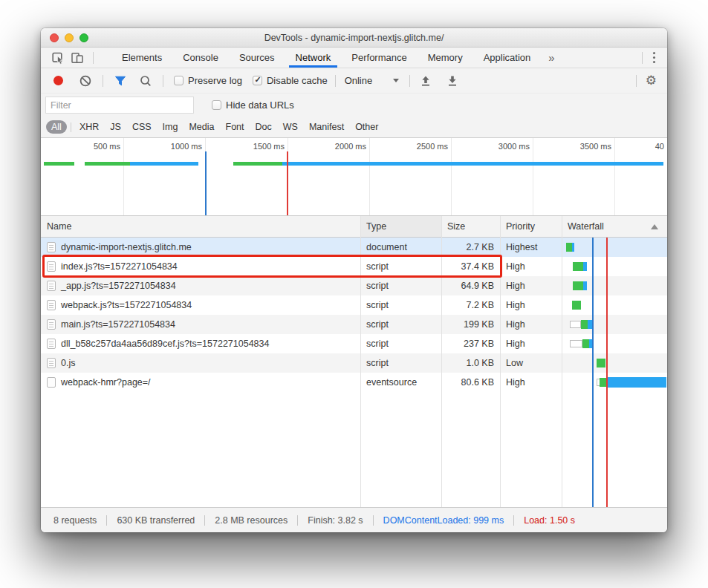  Describe the element at coordinates (85, 81) in the screenshot. I see `clear-icon` at that location.